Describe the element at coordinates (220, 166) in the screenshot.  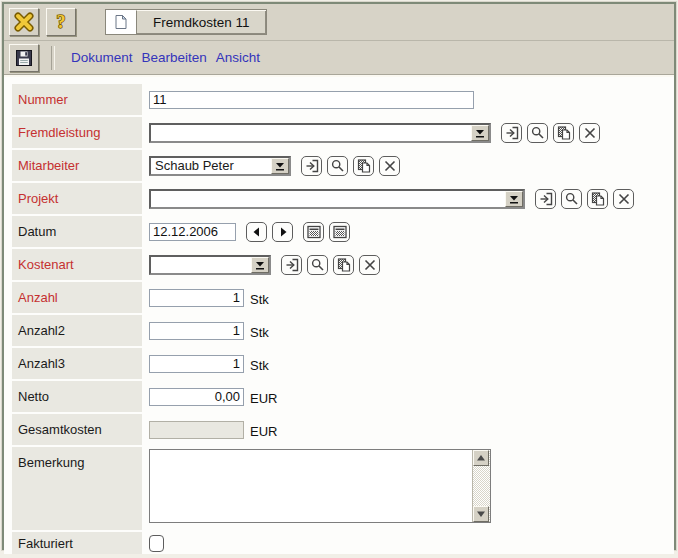
I see `mitarbeiter-combobox: Schaub Peter` at that location.